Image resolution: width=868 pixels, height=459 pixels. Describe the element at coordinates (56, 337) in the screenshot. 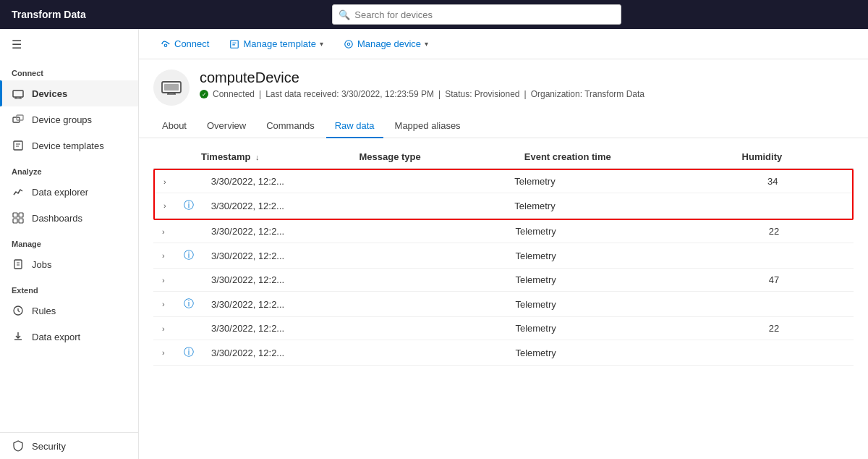

I see `sidebar-item-label-data-export: Data export` at that location.